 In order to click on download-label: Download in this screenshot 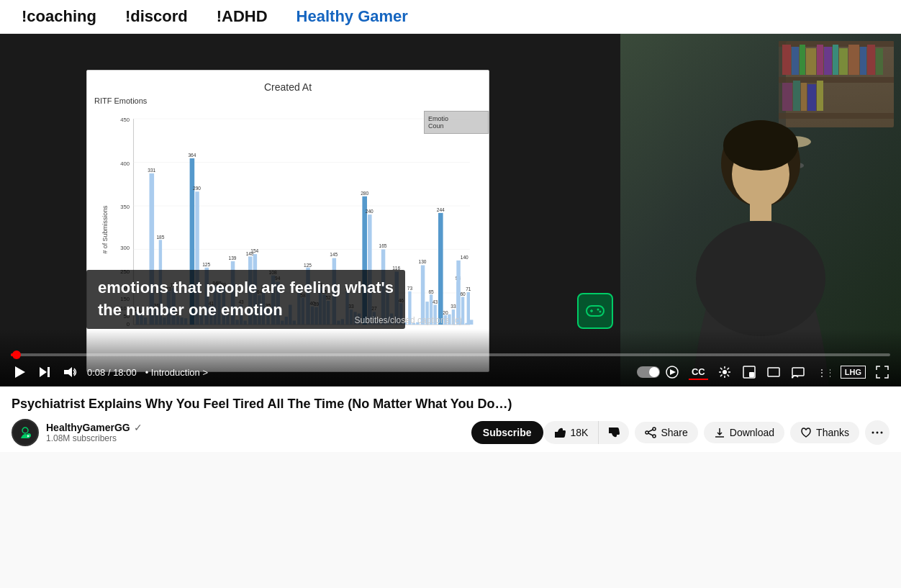, I will do `click(752, 433)`.